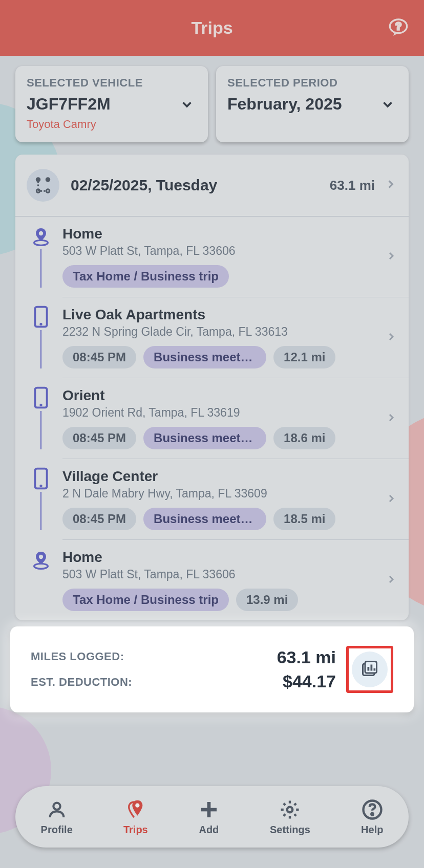 This screenshot has height=868, width=424. I want to click on period-selector: SELECTED PERIOD February, 2025, so click(312, 104).